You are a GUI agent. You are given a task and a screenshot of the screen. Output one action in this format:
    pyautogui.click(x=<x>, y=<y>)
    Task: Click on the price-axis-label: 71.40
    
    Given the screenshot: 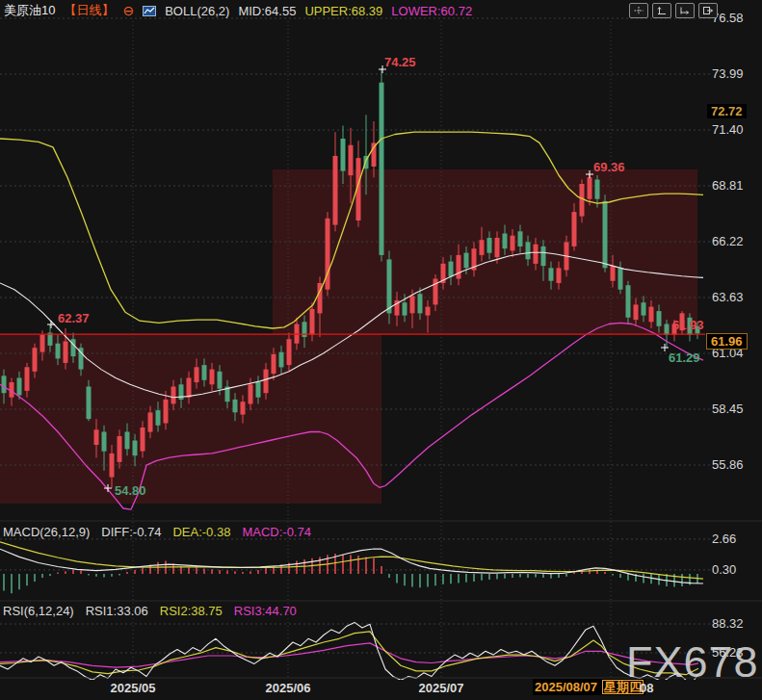 What is the action you would take?
    pyautogui.click(x=728, y=129)
    